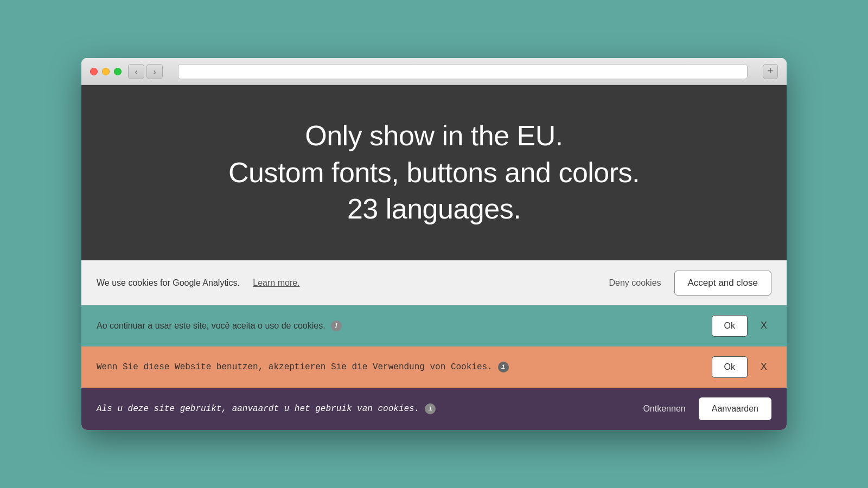  I want to click on banner1-text: We use cookies for Google Analytics. Lea…, so click(345, 283).